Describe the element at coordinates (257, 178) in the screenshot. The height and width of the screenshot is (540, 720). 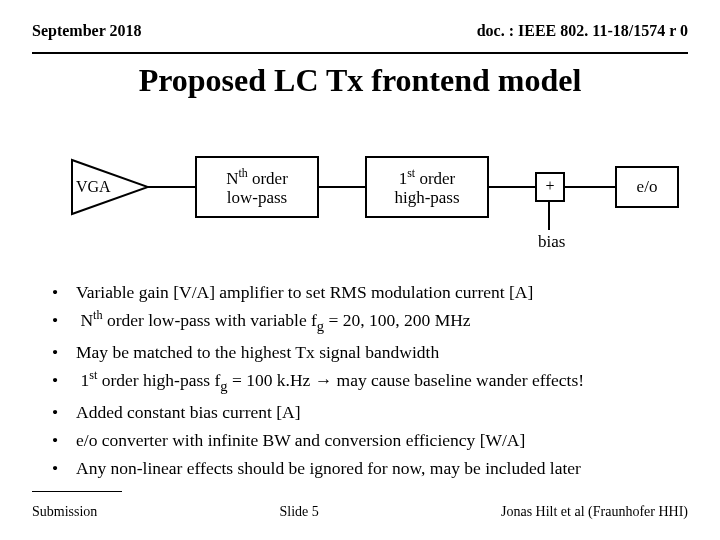
I see `lowpass-line1: Nth order` at that location.